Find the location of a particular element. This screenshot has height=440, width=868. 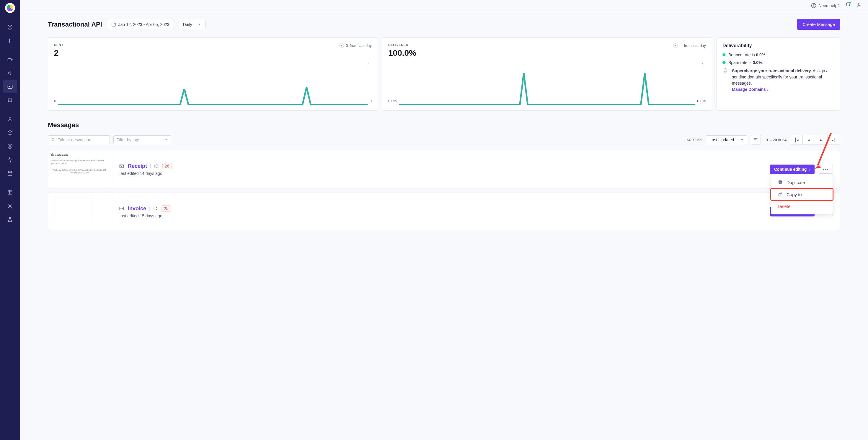

nav-dashboard is located at coordinates (10, 27).